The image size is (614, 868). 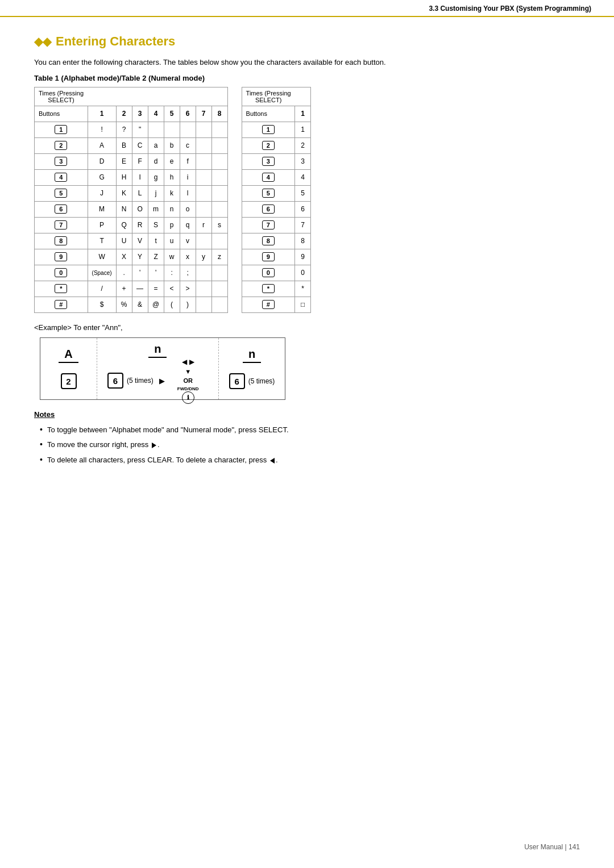 What do you see at coordinates (124, 225) in the screenshot?
I see `table1-char-cell: Q` at bounding box center [124, 225].